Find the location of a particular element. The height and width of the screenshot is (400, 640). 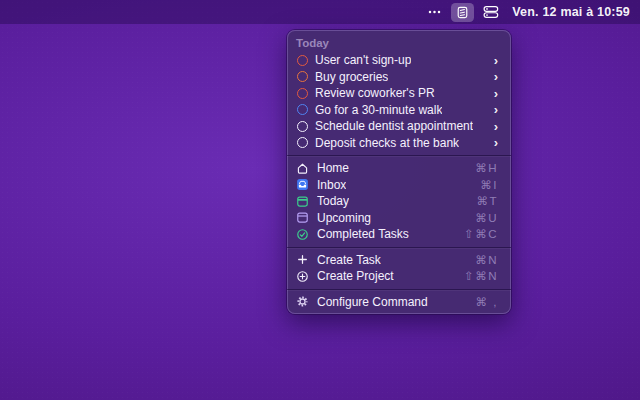

more-dots-icon is located at coordinates (434, 12).